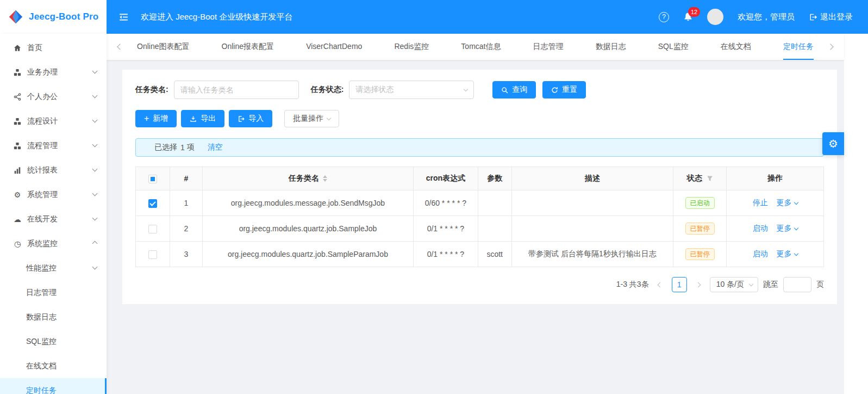  I want to click on next-page-button, so click(698, 285).